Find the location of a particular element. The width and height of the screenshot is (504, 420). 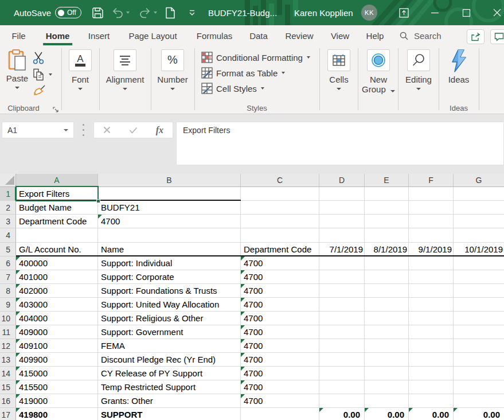

fill-handle is located at coordinates (99, 201).